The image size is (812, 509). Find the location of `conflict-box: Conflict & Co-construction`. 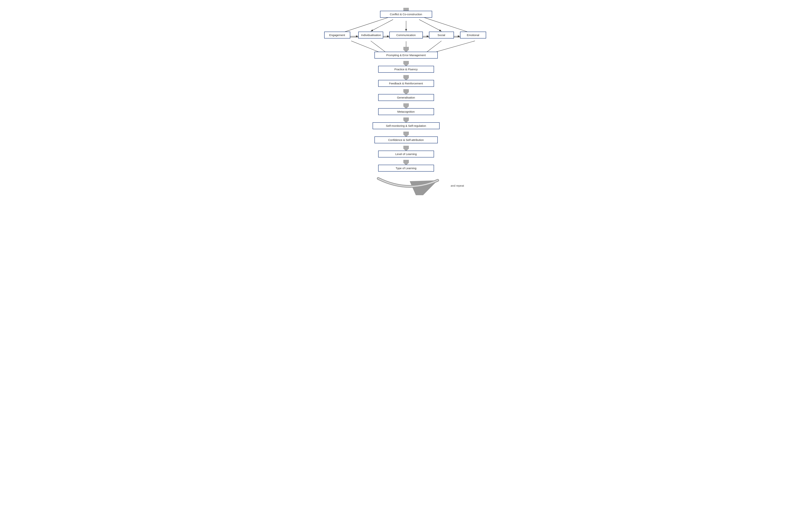

conflict-box: Conflict & Co-construction is located at coordinates (406, 14).